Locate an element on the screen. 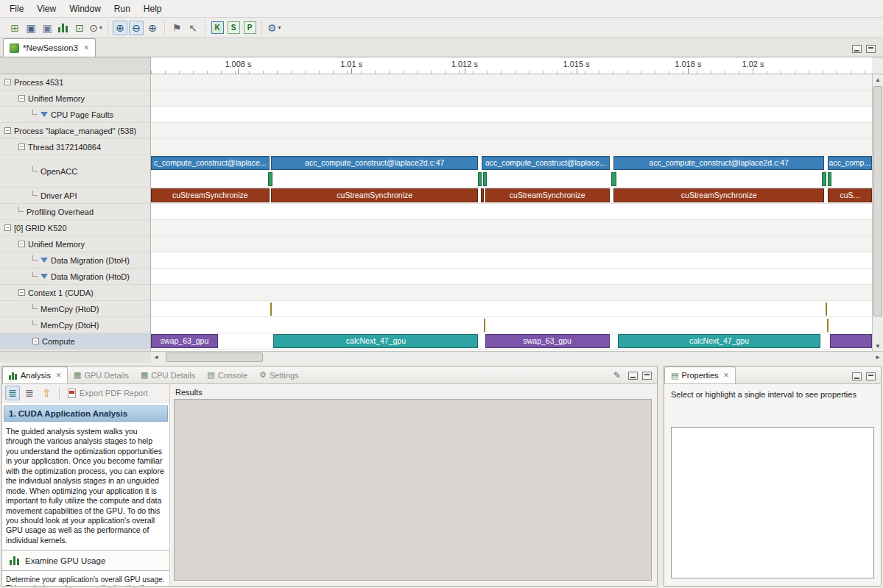 Image resolution: width=883 pixels, height=588 pixels. tree-item-profiling-overhead: Profiling Overhead is located at coordinates (75, 212).